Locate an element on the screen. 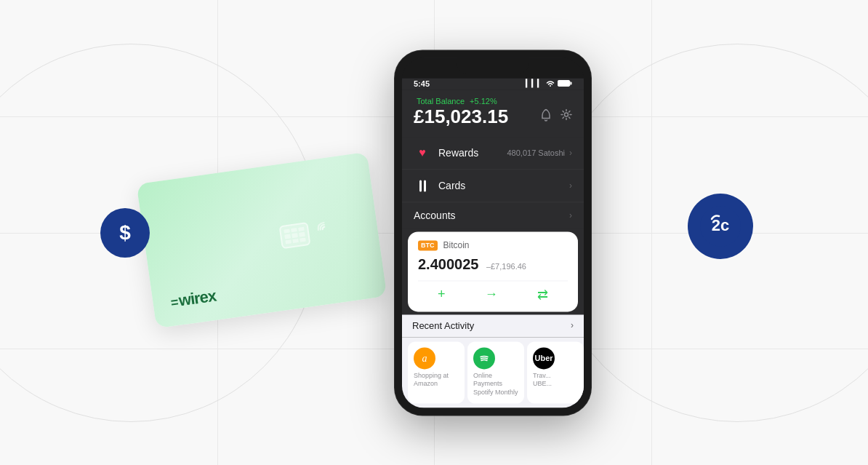  btc-amount-row: 2.400025 –£7,196.46 is located at coordinates (493, 265).